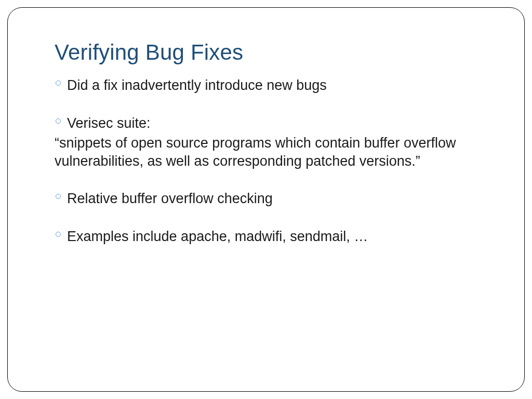 The image size is (532, 399). Describe the element at coordinates (266, 124) in the screenshot. I see `bullet-item: Verisec suite:` at that location.